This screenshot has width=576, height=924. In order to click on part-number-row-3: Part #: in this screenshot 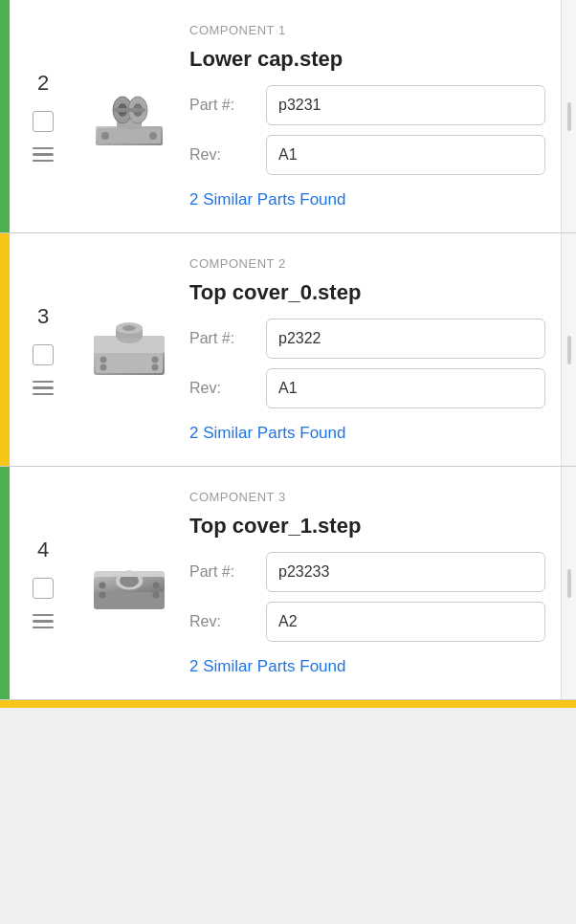, I will do `click(367, 572)`.